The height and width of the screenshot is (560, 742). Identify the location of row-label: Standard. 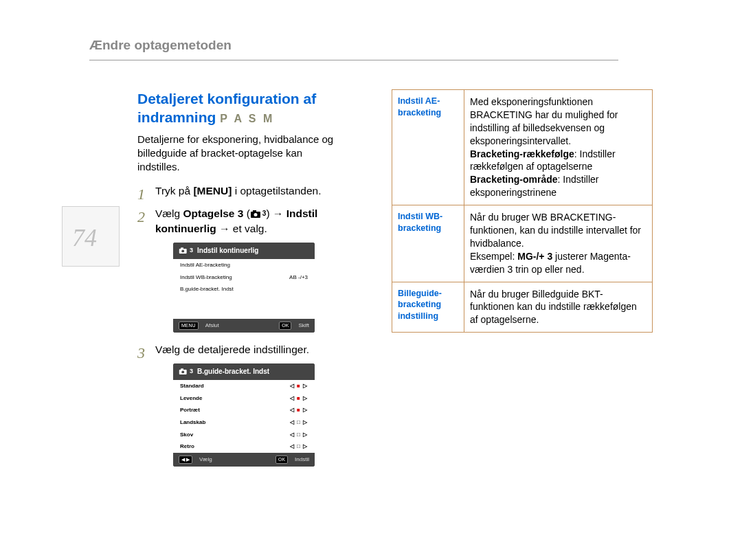
(192, 386).